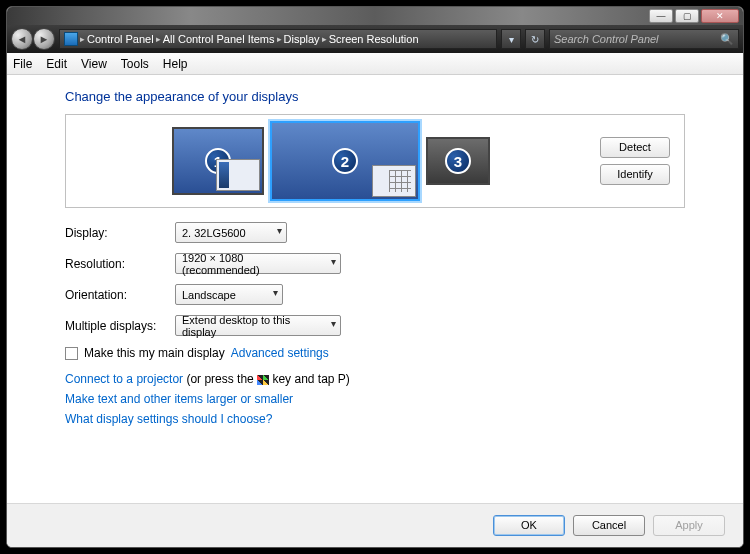  What do you see at coordinates (179, 399) in the screenshot?
I see `text-size-link: Make text and other items larger or smal…` at bounding box center [179, 399].